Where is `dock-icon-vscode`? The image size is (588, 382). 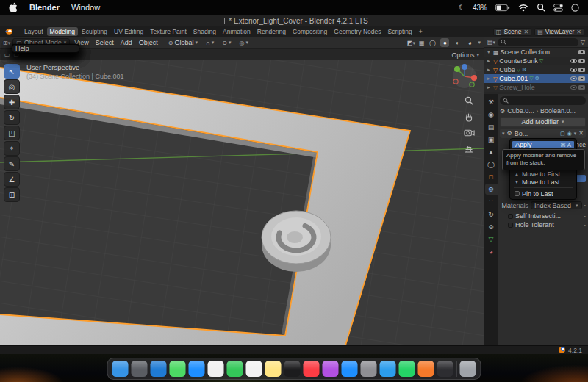
dock-icon-vscode is located at coordinates (388, 369).